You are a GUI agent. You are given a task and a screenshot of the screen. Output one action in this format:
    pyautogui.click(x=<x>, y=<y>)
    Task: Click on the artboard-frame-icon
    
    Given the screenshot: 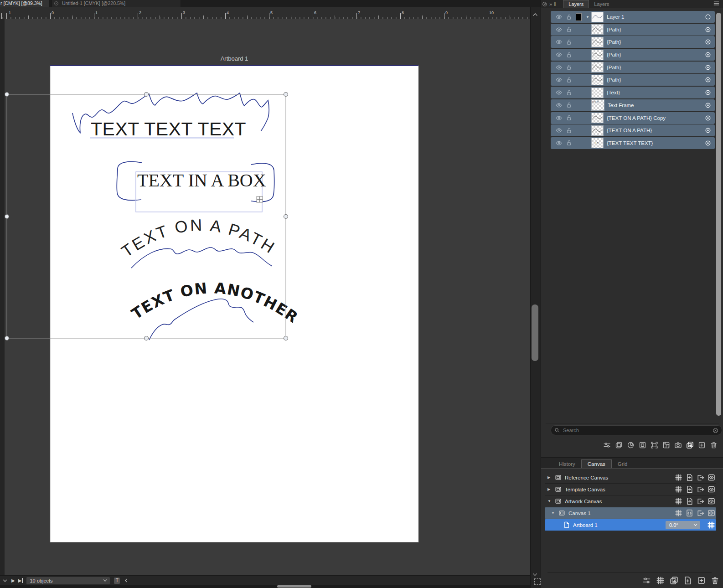 What is the action you would take?
    pyautogui.click(x=537, y=582)
    